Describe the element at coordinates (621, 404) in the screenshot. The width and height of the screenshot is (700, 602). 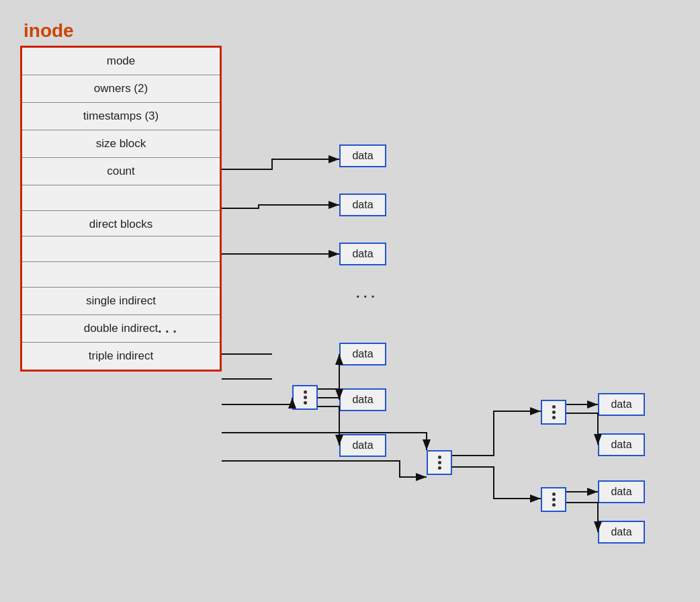
I see `data-box-d7: data` at that location.